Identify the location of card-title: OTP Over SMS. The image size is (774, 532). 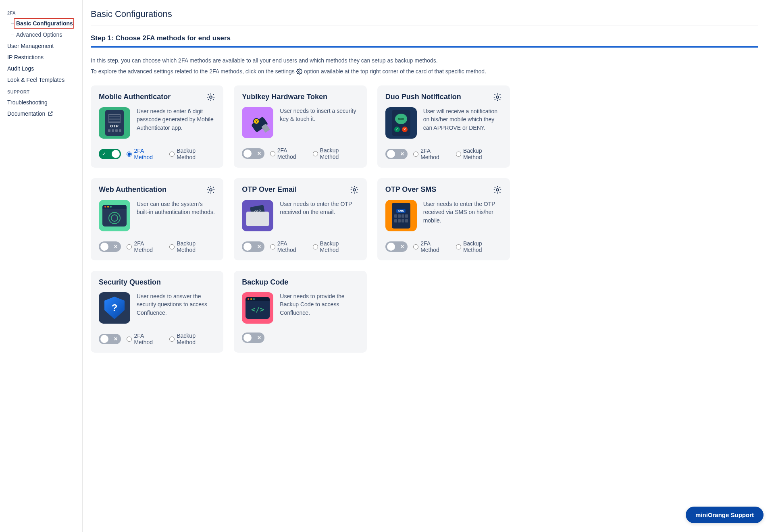
(411, 189).